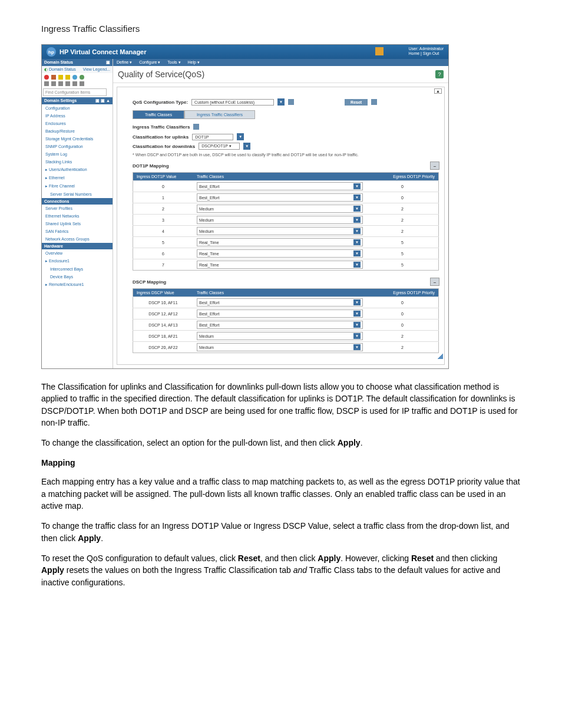  Describe the element at coordinates (151, 166) in the screenshot. I see `dot1p-label: DOT1P Mapping` at that location.